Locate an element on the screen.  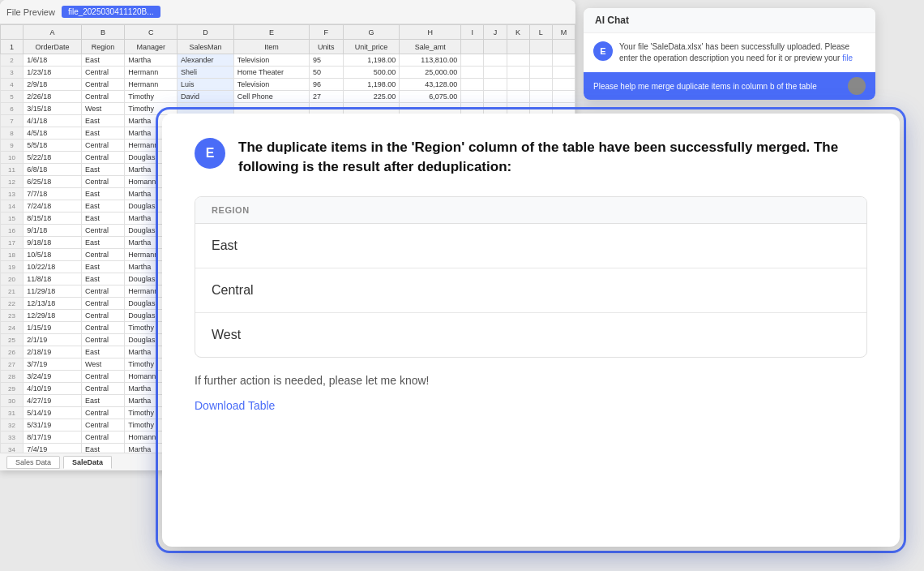
user-message-text: Please help me merge duplicate items in … is located at coordinates (705, 86).